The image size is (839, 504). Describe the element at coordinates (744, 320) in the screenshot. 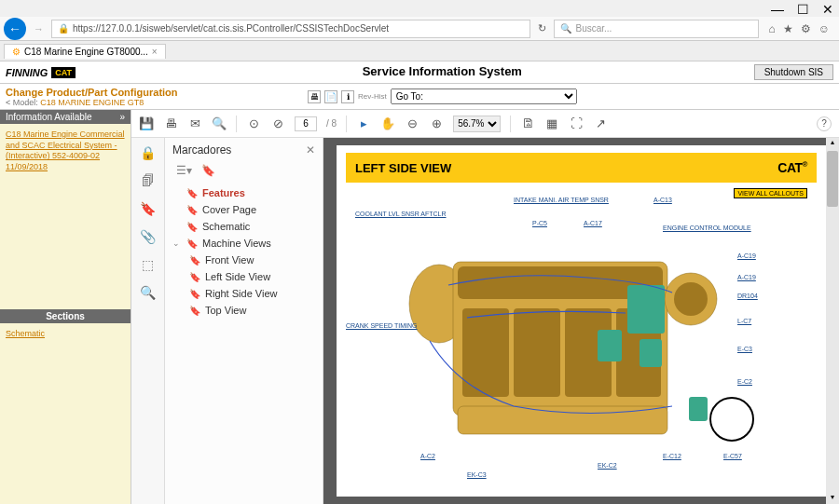

I see `callout-l-c7: L-C7` at that location.